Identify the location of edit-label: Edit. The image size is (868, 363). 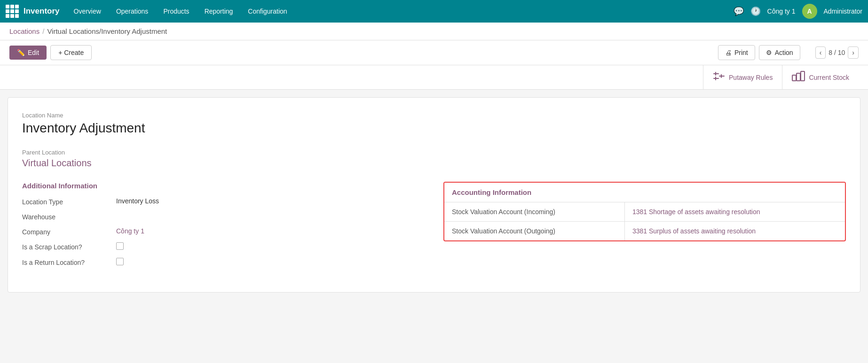
(33, 53).